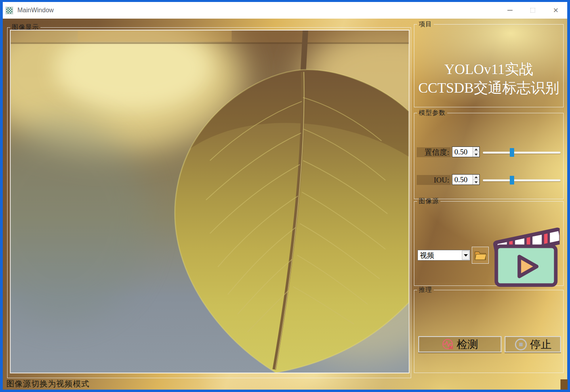  What do you see at coordinates (463, 152) in the screenshot?
I see `confidence-value-input` at bounding box center [463, 152].